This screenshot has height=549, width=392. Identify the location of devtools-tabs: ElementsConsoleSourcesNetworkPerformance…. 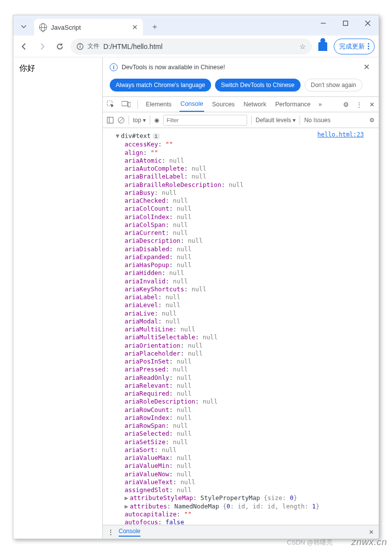
(241, 104).